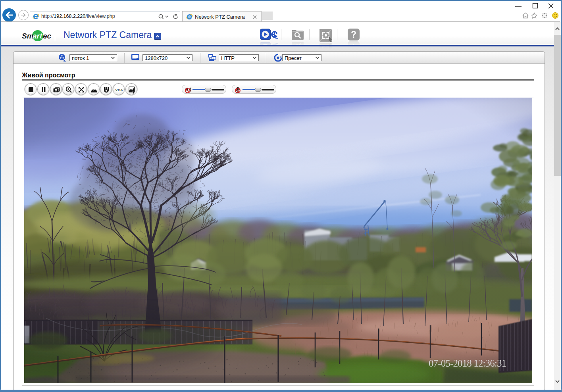  I want to click on svg-text: Sm, so click(28, 36).